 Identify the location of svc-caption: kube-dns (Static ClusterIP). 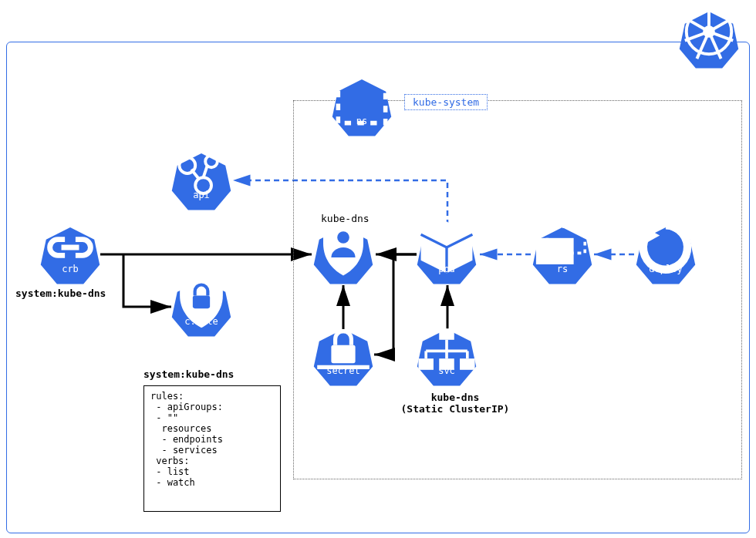
(455, 403).